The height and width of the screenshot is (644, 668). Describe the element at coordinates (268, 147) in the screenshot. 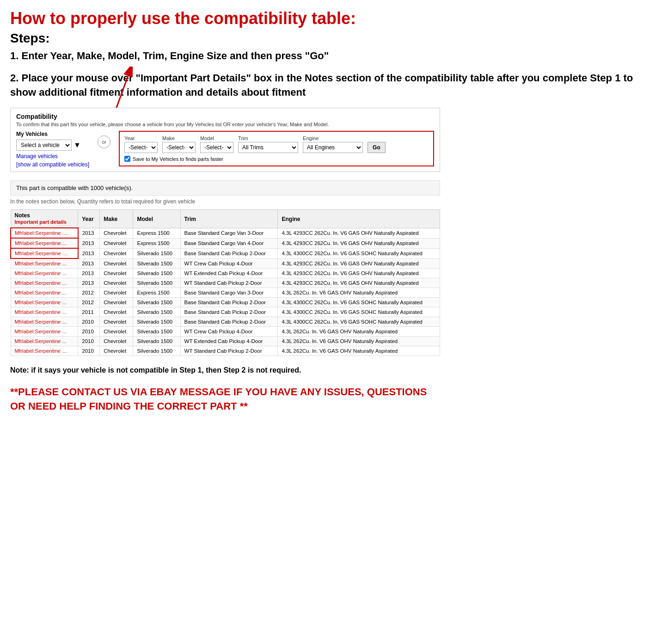

I see `trim-select: All Trims` at that location.